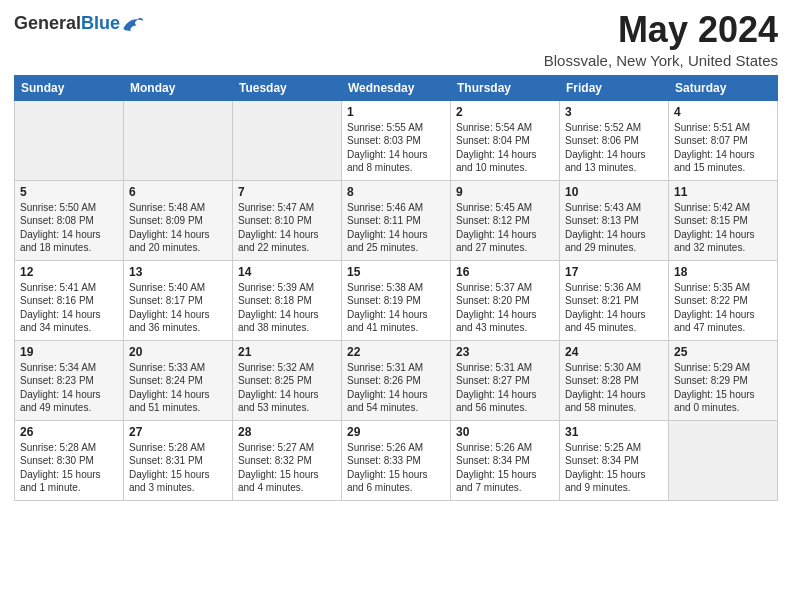 This screenshot has height=612, width=792. What do you see at coordinates (287, 308) in the screenshot?
I see `day-info: Sunrise: 5:39 AMSunset: 8:18 PMDaylight:…` at bounding box center [287, 308].